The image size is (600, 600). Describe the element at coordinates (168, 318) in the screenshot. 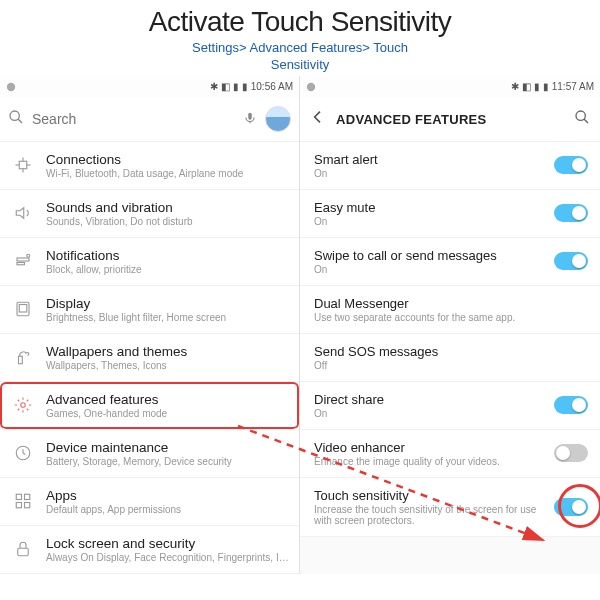

I see `row-subtitle: Brightness, Blue light filter, Home scre…` at that location.